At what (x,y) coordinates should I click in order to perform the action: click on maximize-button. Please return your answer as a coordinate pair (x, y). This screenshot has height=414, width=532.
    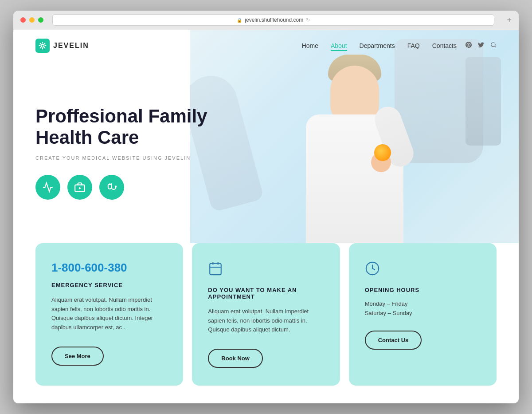
    Looking at the image, I should click on (41, 20).